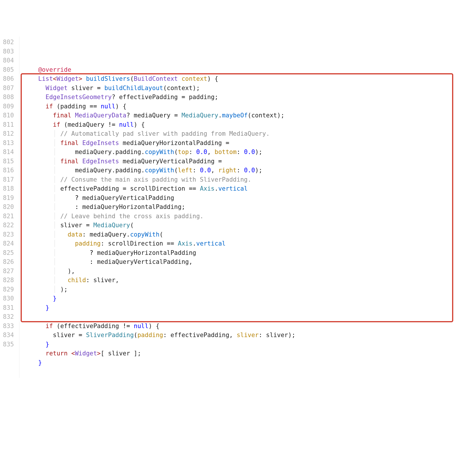  Describe the element at coordinates (238, 244) in the screenshot. I see `code-line: │ padding: scrollDirection == Axis.verti…` at that location.